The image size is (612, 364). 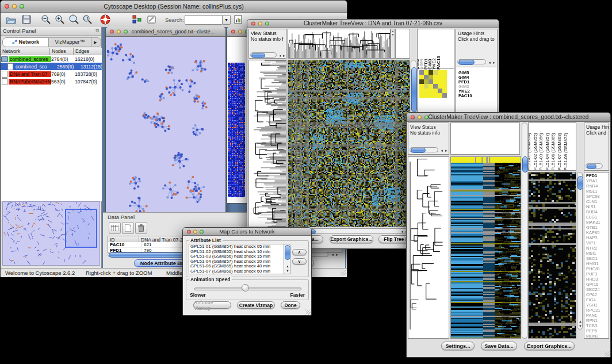 What do you see at coordinates (141, 228) in the screenshot?
I see `trash-button` at bounding box center [141, 228].